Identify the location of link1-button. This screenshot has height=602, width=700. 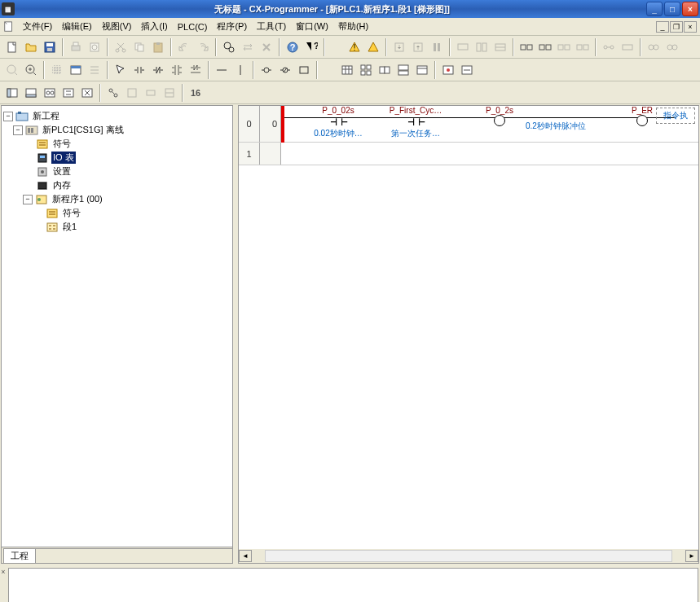
(654, 47).